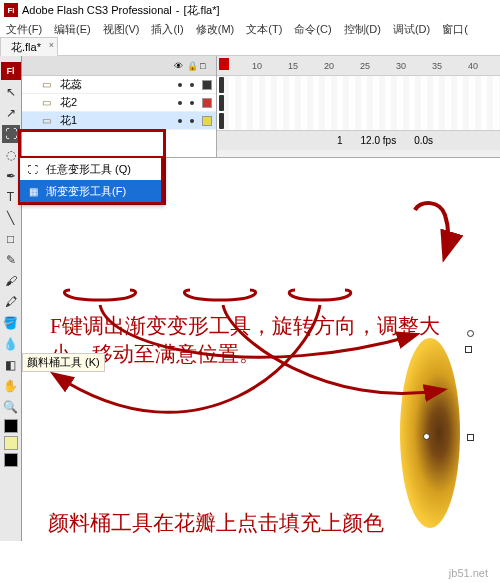  I want to click on rect-tool-icon: □, so click(11, 239).